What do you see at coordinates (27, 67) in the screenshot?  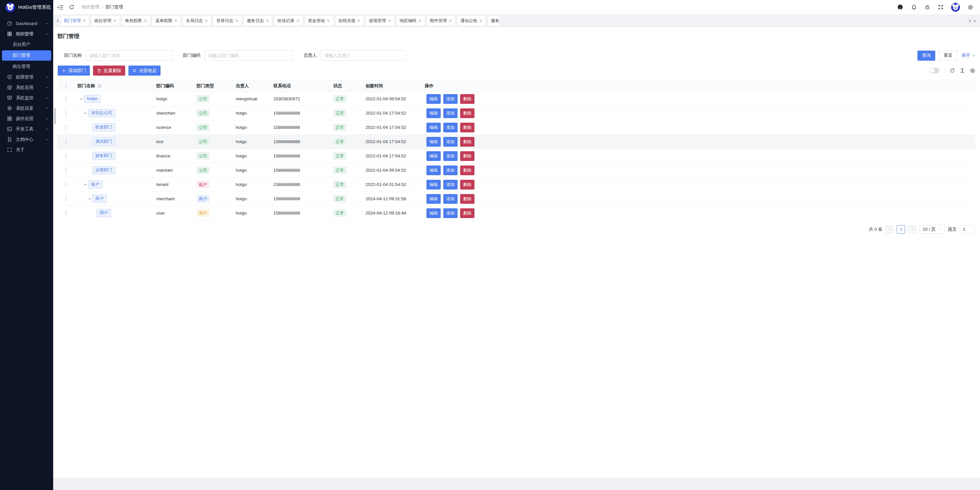 I see `sidebar-item-post-manage: 岗位管理` at bounding box center [27, 67].